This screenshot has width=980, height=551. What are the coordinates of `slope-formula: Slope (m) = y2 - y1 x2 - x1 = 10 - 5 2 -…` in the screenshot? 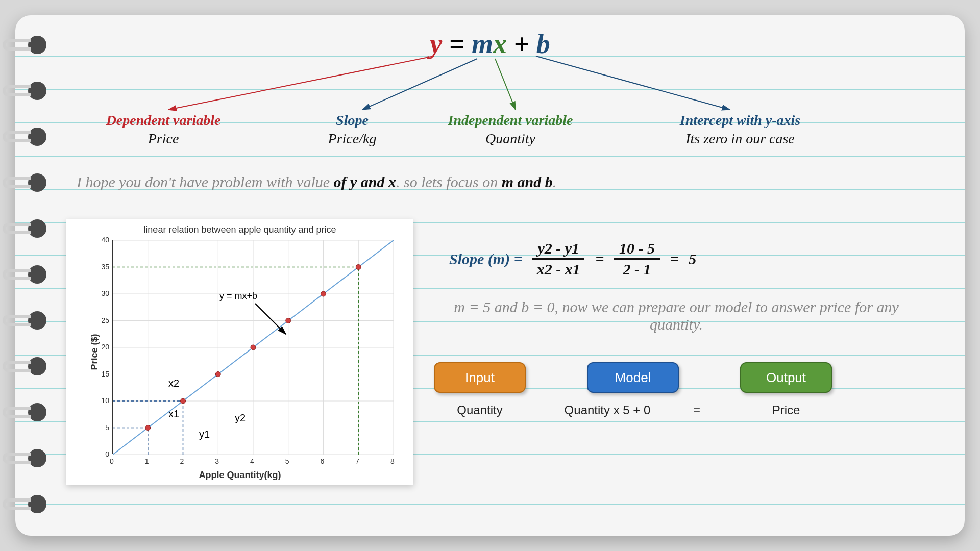 It's located at (573, 259).